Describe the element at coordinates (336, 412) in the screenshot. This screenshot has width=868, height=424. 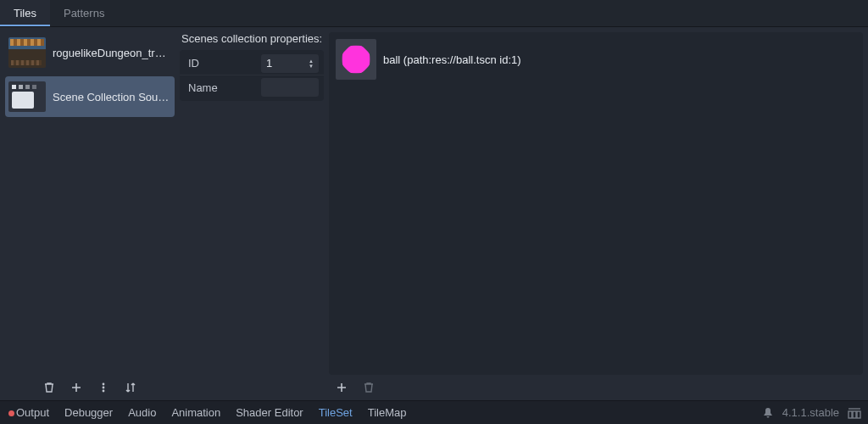
I see `bottom-tab-tileset: TileSet` at that location.